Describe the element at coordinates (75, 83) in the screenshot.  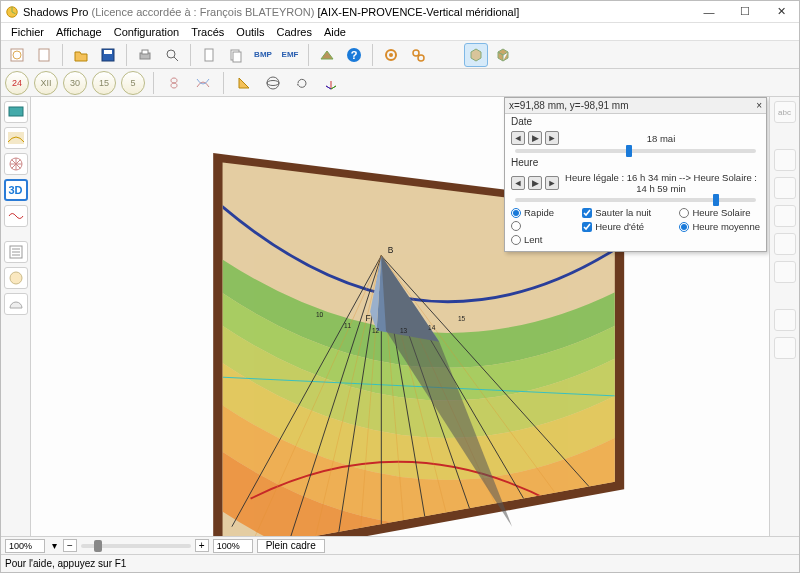
I see `round-30-button: 30` at that location.